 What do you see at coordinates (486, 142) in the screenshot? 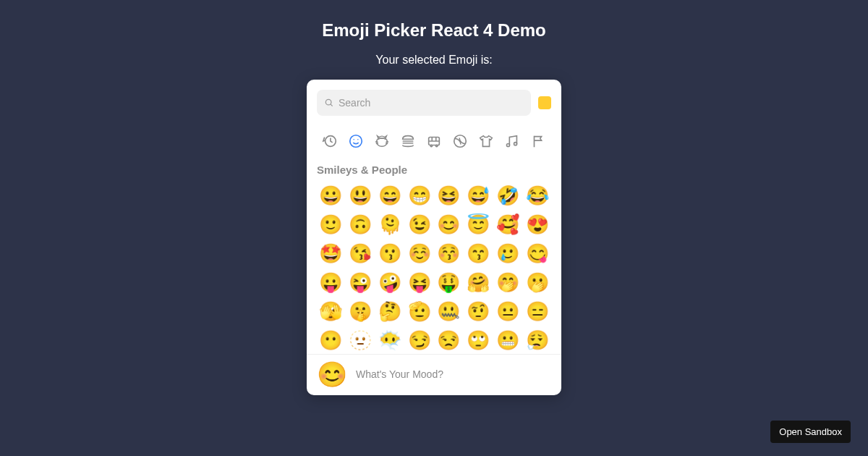
I see `shirt-icon` at bounding box center [486, 142].